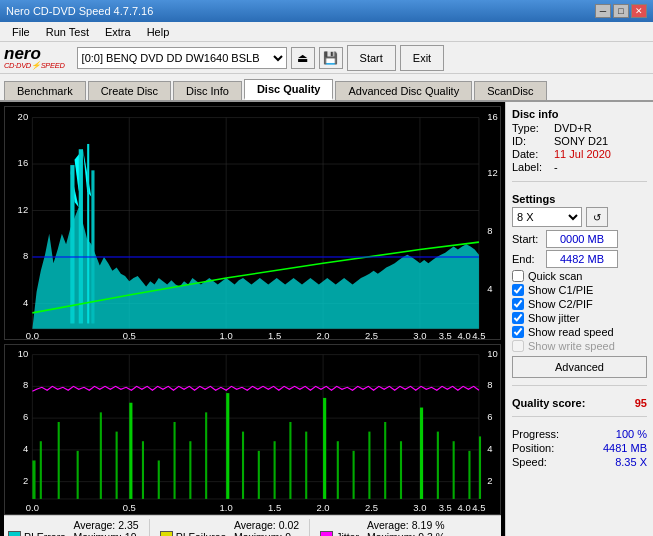 Image resolution: width=653 pixels, height=536 pixels. I want to click on disc-type-label: Type:, so click(531, 128).